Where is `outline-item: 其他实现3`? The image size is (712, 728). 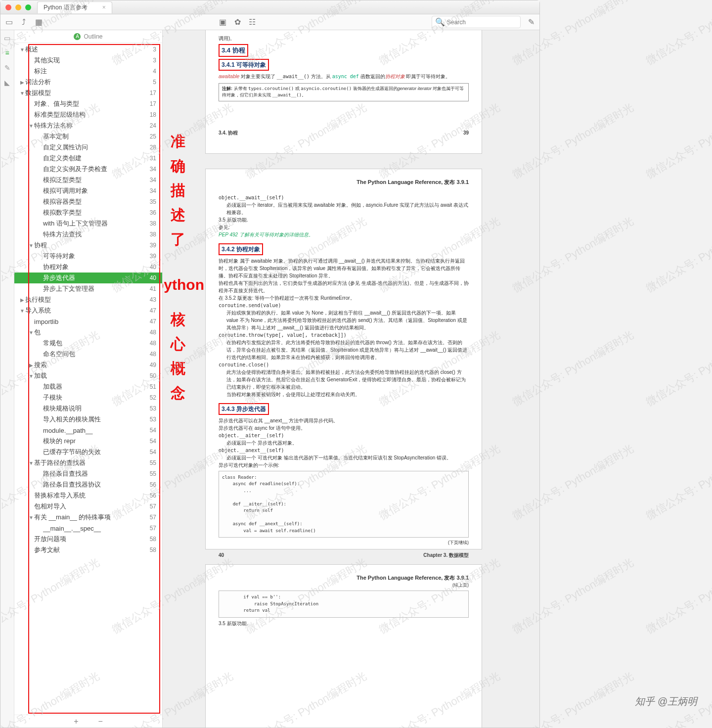 outline-item: 其他实现3 is located at coordinates (88, 60).